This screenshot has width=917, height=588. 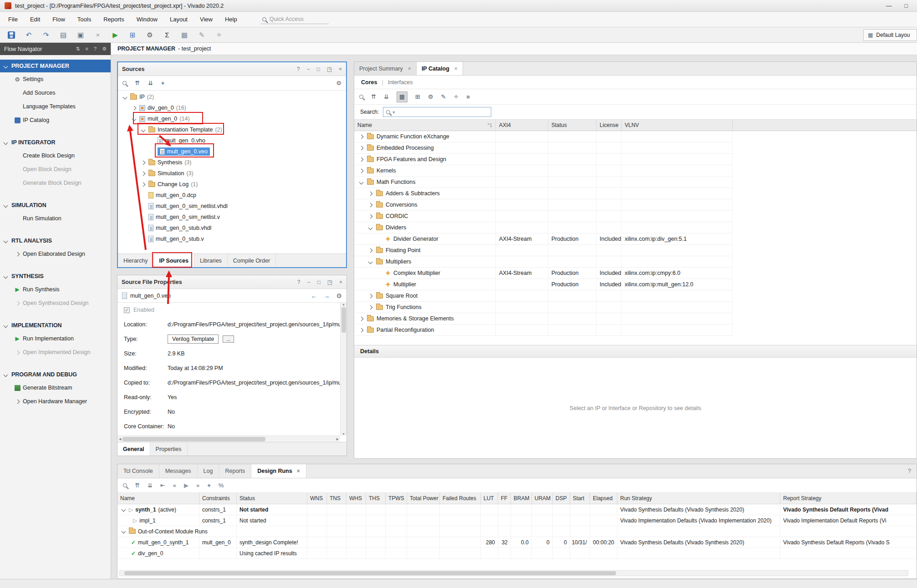 What do you see at coordinates (677, 125) in the screenshot?
I see `column-vlnv: VLNV` at bounding box center [677, 125].